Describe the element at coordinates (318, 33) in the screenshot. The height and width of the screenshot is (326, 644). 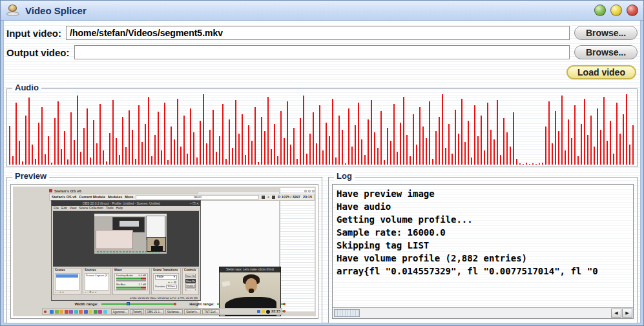
I see `input-video-field` at that location.